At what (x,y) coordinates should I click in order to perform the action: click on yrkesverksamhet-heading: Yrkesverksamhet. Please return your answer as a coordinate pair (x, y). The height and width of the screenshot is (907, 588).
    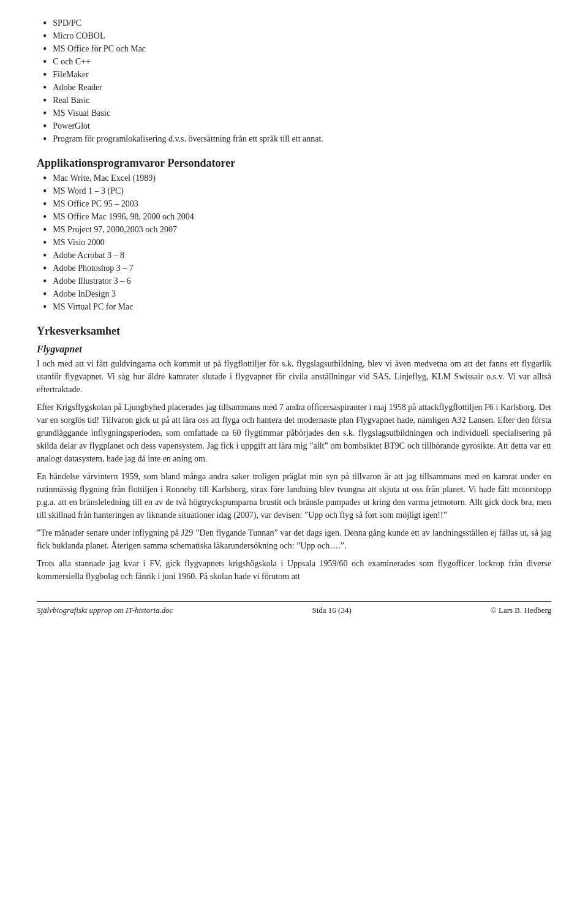
    Looking at the image, I should click on (294, 331).